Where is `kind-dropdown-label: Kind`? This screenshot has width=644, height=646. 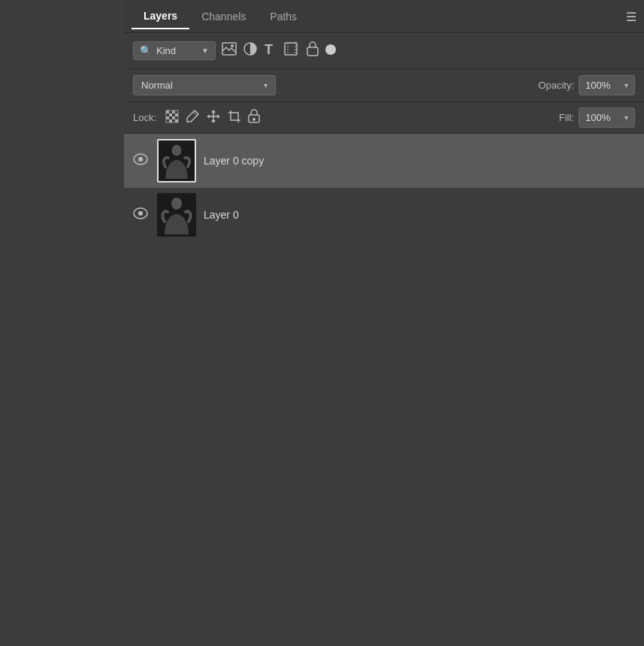
kind-dropdown-label: Kind is located at coordinates (166, 51).